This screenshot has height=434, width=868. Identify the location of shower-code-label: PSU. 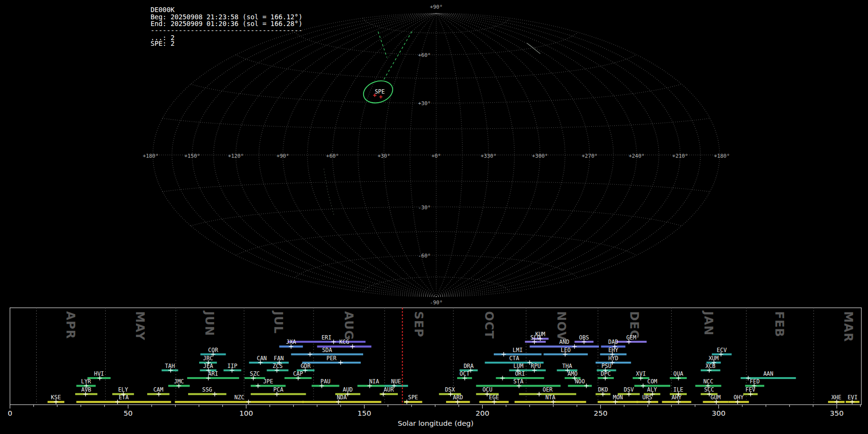
(607, 366).